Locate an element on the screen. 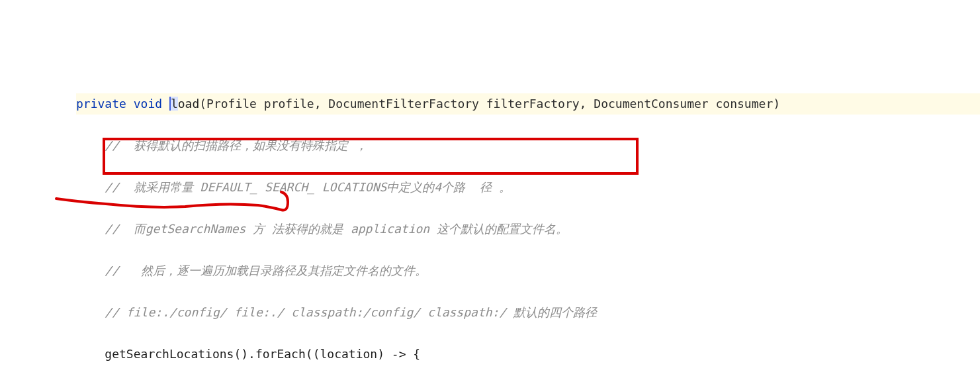 The image size is (980, 380). code-text: getSearchLocations().forEach((location) … is located at coordinates (262, 354).